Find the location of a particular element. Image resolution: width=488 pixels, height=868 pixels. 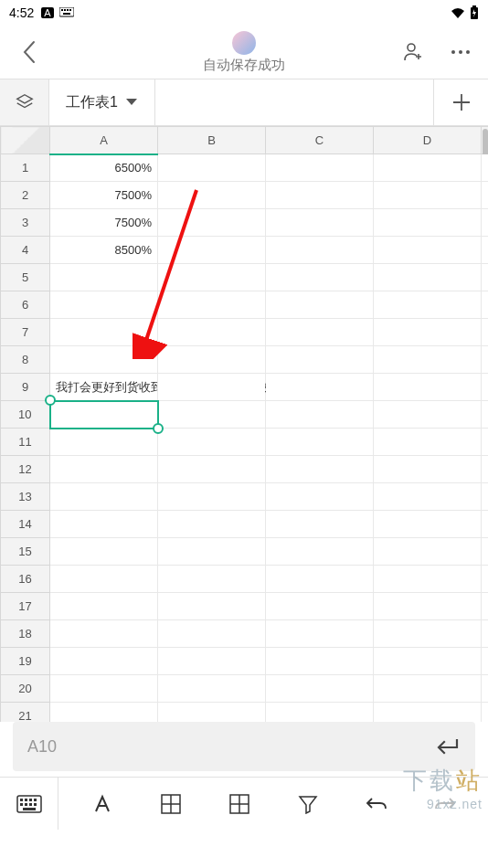

row-header: 7 is located at coordinates (26, 333).